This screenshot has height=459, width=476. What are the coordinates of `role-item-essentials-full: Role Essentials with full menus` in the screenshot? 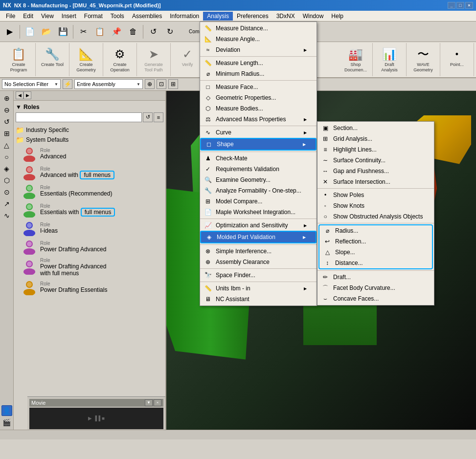 It's located at (90, 210).